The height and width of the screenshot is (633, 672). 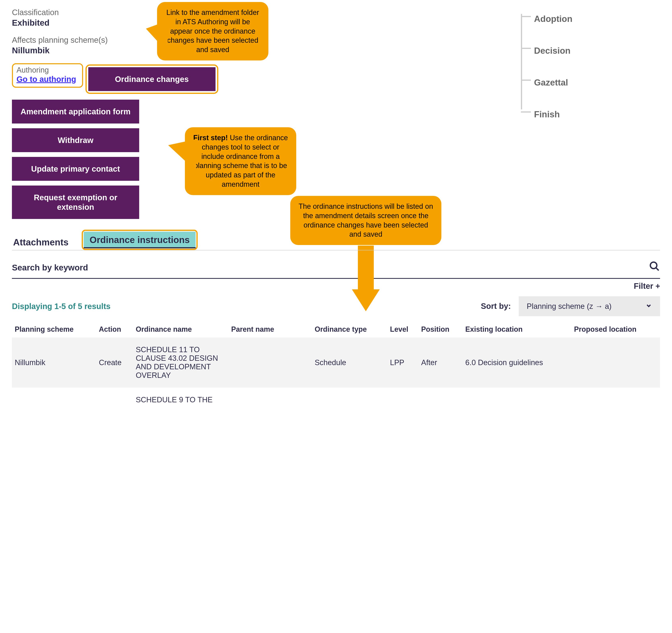 What do you see at coordinates (114, 400) in the screenshot?
I see `cell-action` at bounding box center [114, 400].